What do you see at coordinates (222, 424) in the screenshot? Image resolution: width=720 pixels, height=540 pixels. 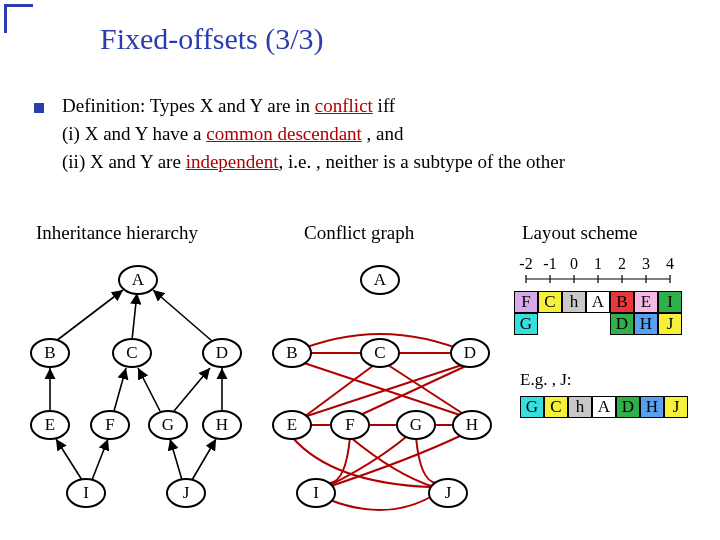 I see `node-H: H` at bounding box center [222, 424].